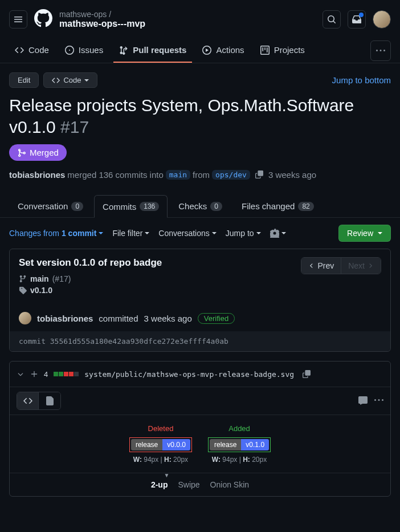 This screenshot has height=532, width=400. Describe the element at coordinates (200, 485) in the screenshot. I see `image-view-modes: ▼ 2-up Swipe Onion Skin` at that location.